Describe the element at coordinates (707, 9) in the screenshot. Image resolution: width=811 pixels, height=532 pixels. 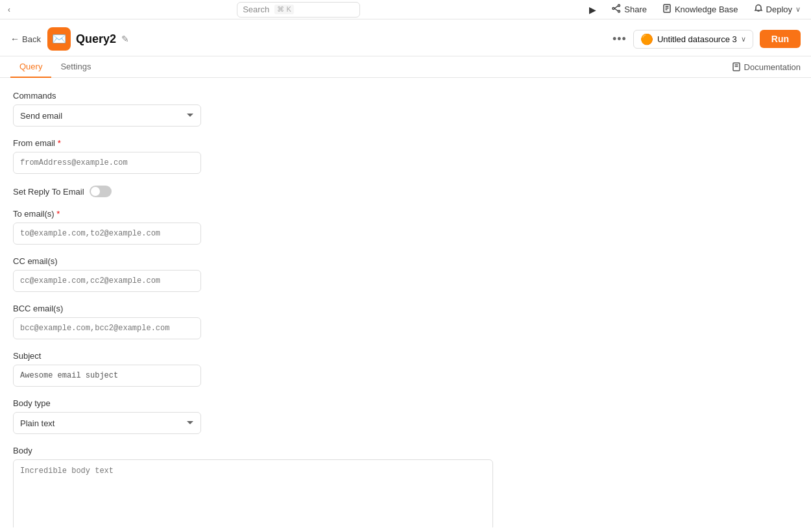
I see `knowledge-base-label: Knowledge Base` at that location.